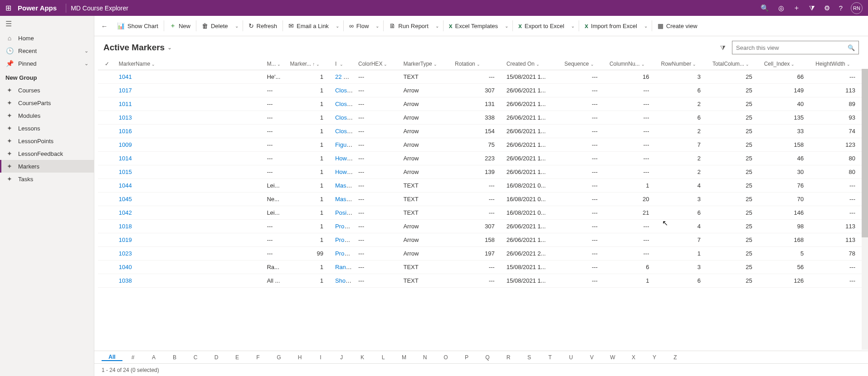  What do you see at coordinates (611, 26) in the screenshot?
I see `import-excel-button: xImport from Excel` at bounding box center [611, 26].